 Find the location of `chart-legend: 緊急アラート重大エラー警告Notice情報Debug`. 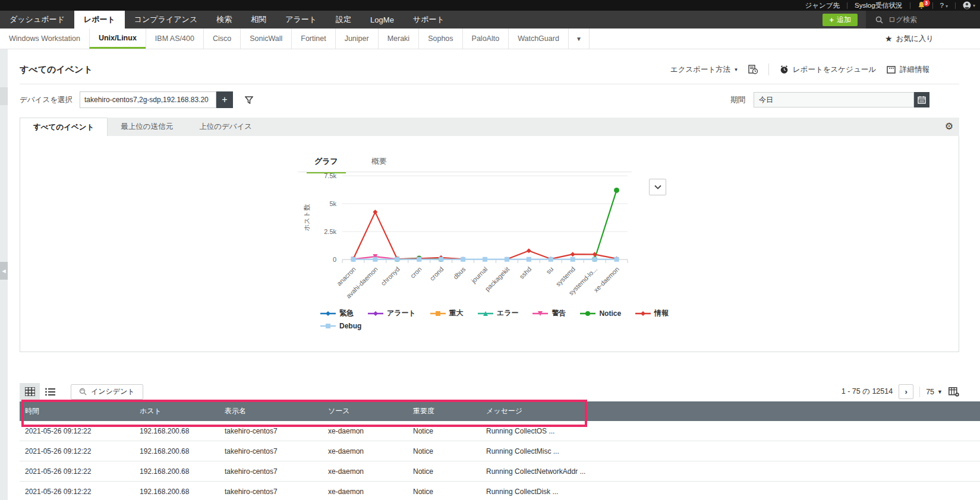

chart-legend: 緊急アラート重大エラー警告Notice情報Debug is located at coordinates (499, 319).